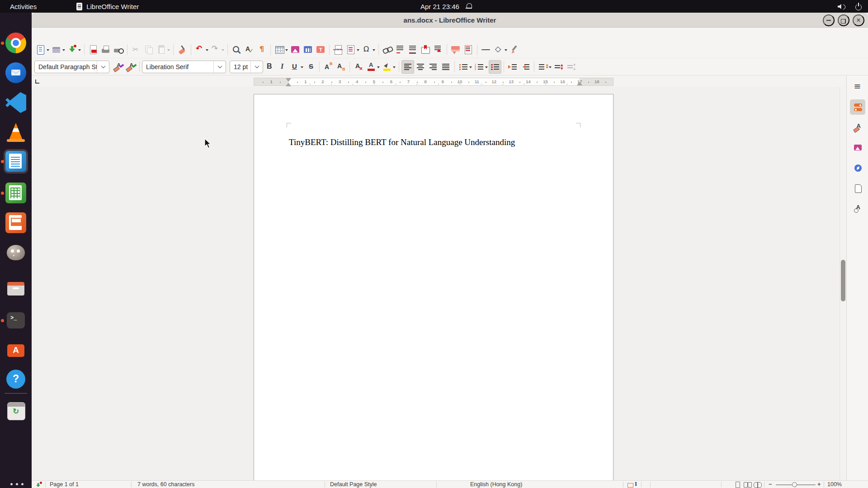 This screenshot has width=868, height=488. What do you see at coordinates (246, 67) in the screenshot?
I see `font-size-combobox: 12 pt` at bounding box center [246, 67].